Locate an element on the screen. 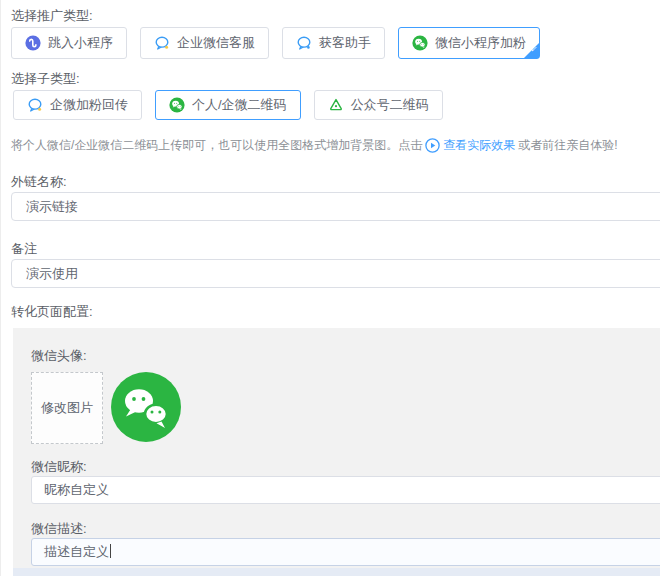 This screenshot has width=660, height=576. panel-bottom-element is located at coordinates (336, 572).